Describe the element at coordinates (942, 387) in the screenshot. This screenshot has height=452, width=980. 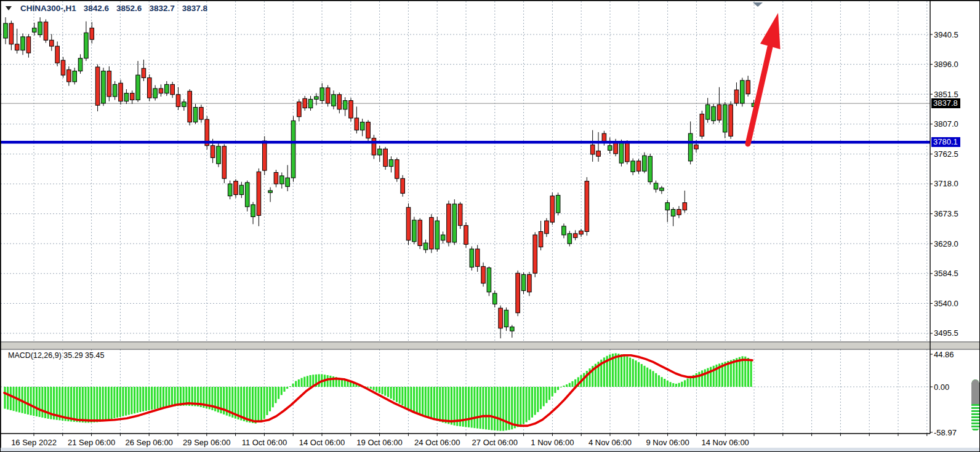
I see `macd-axis-label: 0.00` at that location.